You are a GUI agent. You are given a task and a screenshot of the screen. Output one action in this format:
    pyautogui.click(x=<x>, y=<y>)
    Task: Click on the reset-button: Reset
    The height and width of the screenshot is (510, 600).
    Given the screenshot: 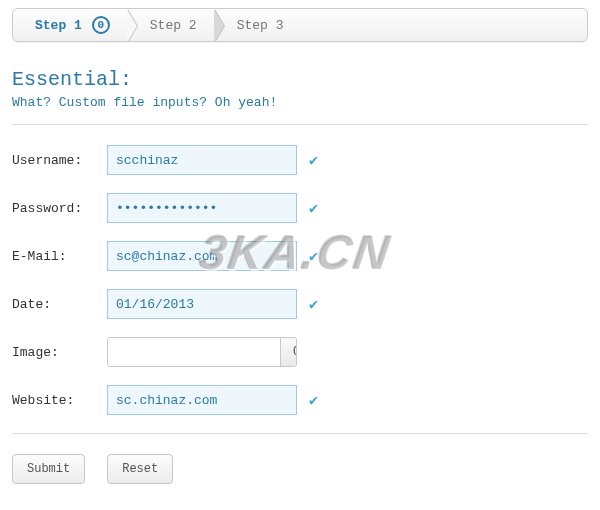 What is the action you would take?
    pyautogui.click(x=140, y=469)
    